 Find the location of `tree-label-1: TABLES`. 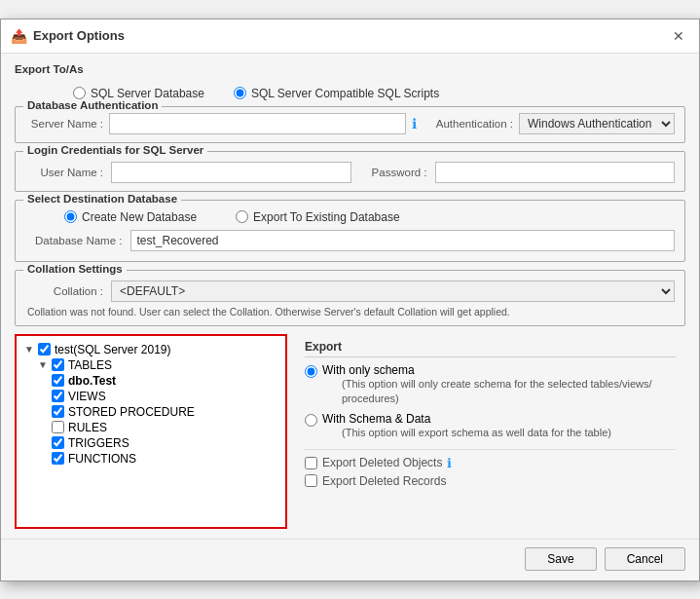

tree-label-1: TABLES is located at coordinates (90, 365).